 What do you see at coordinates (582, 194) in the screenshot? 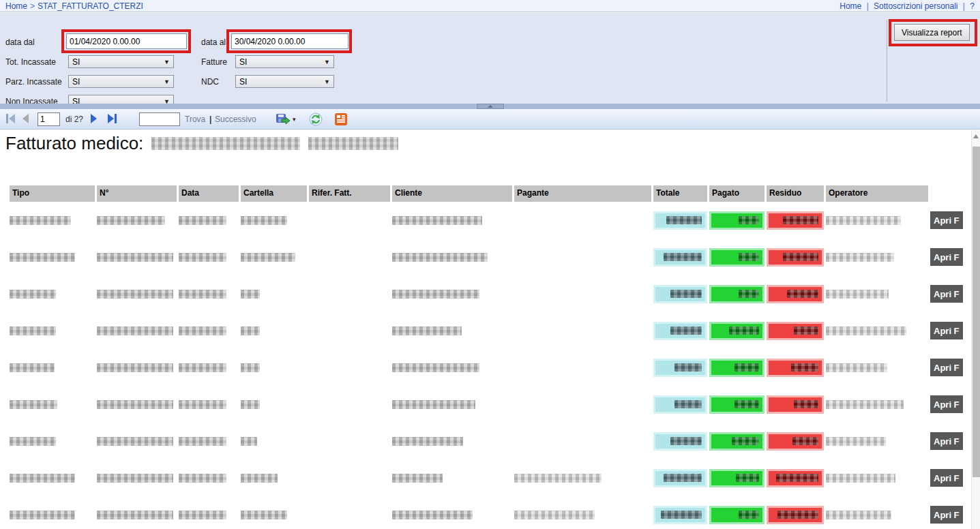
I see `column-header-pagante: Pagante` at bounding box center [582, 194].